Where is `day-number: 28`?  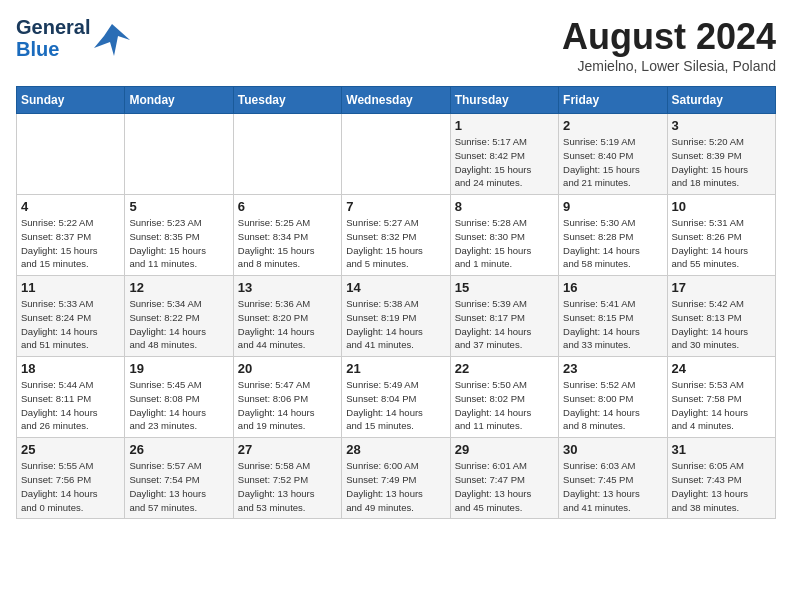 day-number: 28 is located at coordinates (396, 450).